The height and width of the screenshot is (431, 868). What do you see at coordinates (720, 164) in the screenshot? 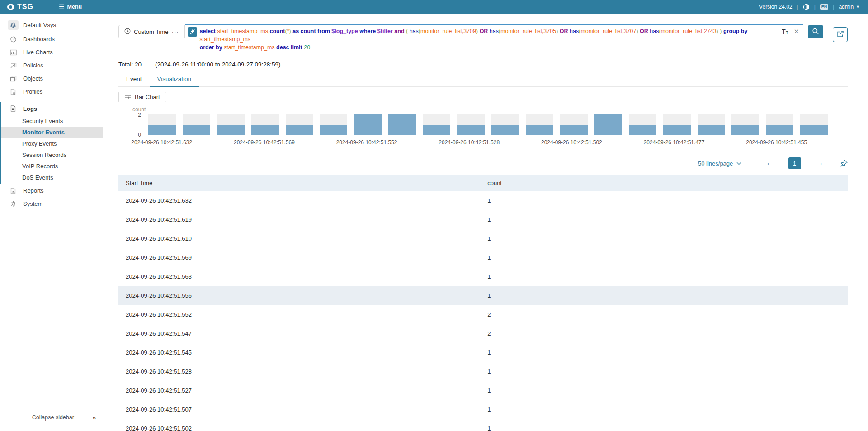
I see `page-size-select: 50 lines/page` at bounding box center [720, 164].